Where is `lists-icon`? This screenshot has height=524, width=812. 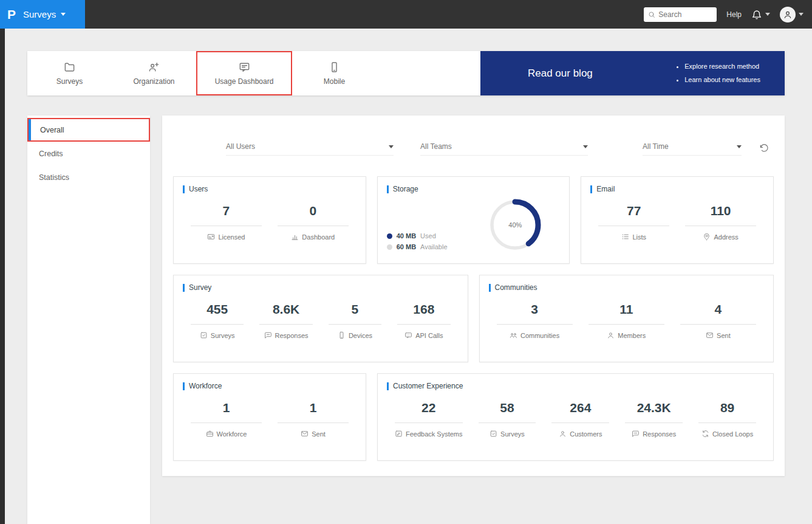 lists-icon is located at coordinates (626, 237).